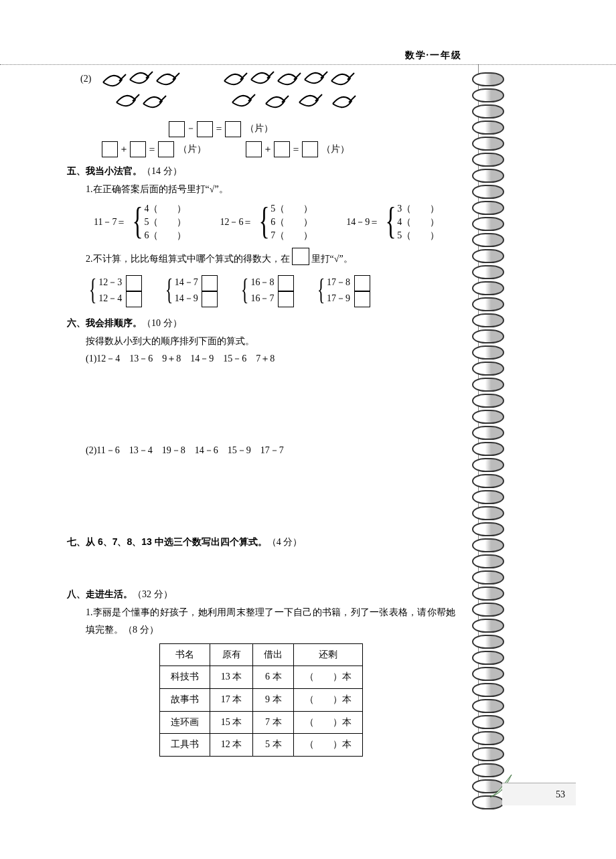 Image resolution: width=616 pixels, height=859 pixels. I want to click on pair: { 12－3 12－4, so click(114, 291).